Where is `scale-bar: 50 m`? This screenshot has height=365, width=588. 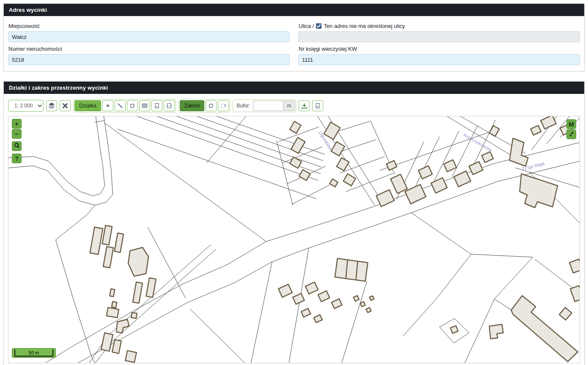
scale-bar: 50 m is located at coordinates (34, 353).